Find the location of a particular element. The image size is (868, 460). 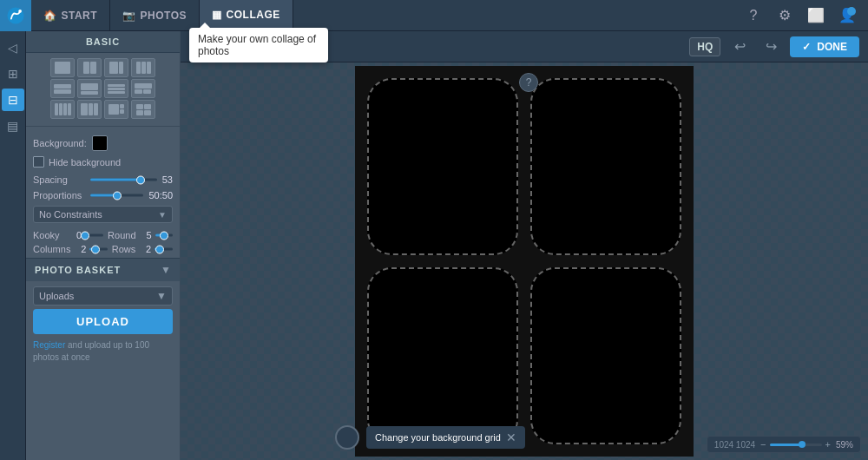

spacing-label: Spacing is located at coordinates (59, 180).